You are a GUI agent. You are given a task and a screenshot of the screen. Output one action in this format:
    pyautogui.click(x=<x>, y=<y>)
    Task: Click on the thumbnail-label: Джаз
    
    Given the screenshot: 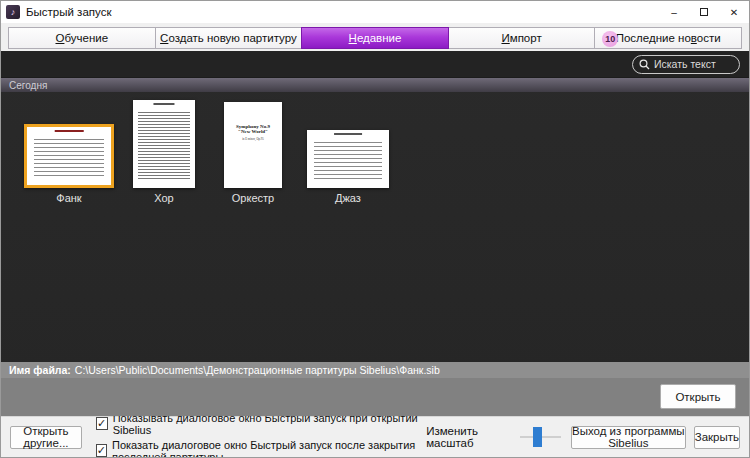 What is the action you would take?
    pyautogui.click(x=348, y=198)
    